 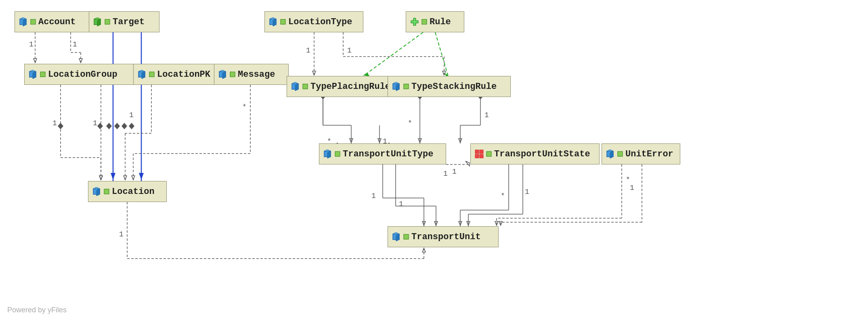 What do you see at coordinates (83, 74) in the screenshot?
I see `node-locationgroup-label: LocationGroup` at bounding box center [83, 74].